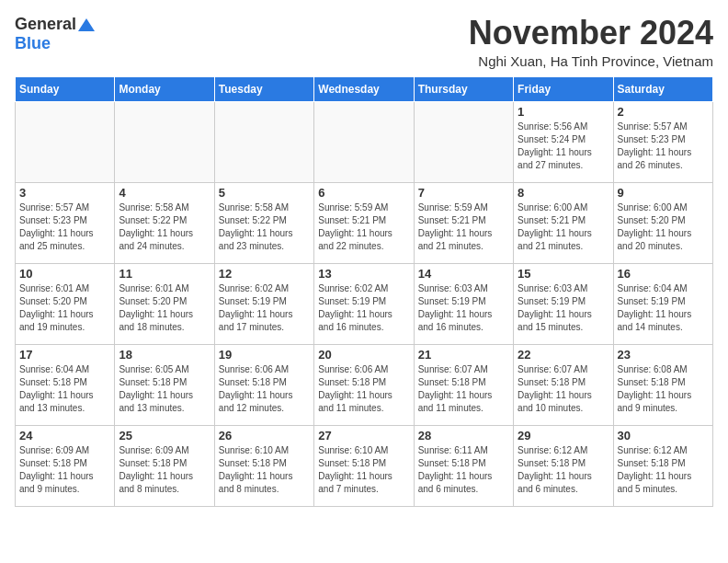 This screenshot has height=563, width=728. Describe the element at coordinates (563, 385) in the screenshot. I see `calendar-cell: 22Sunrise: 6:07 AM Sunset: 5:18 PM Dayli…` at that location.